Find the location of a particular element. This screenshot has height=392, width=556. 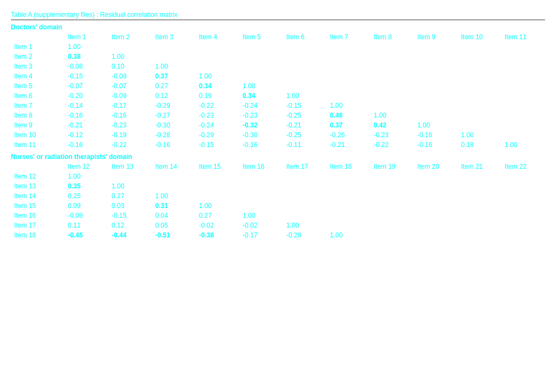

cell-value: -0.25 is located at coordinates (305, 115).